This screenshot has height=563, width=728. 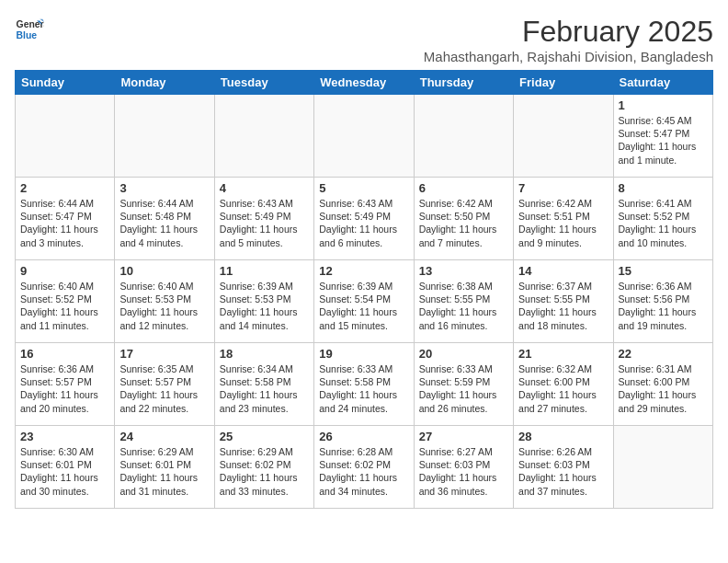 I want to click on svg-text: Blue, so click(x=28, y=35).